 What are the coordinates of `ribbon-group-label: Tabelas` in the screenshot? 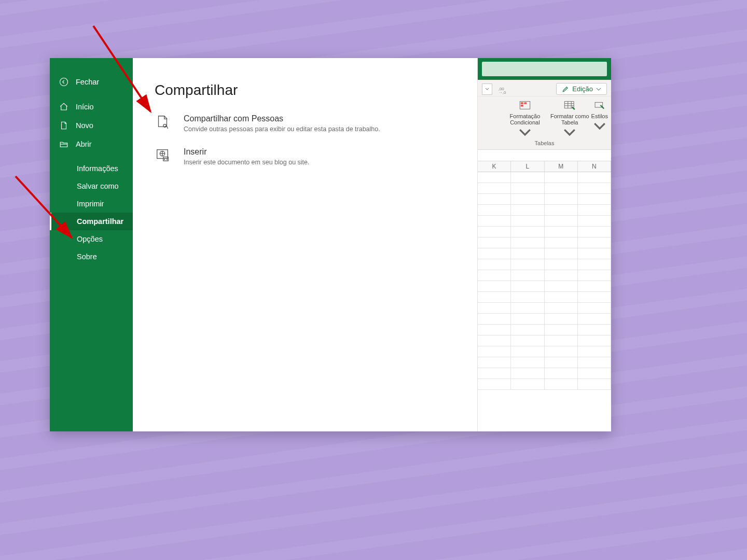 It's located at (545, 144).